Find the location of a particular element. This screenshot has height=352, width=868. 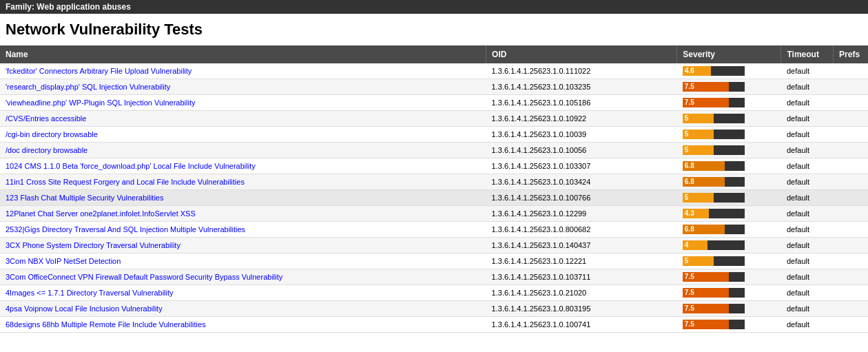

table-row-name: 4psa Voipnow Local File Inclusion Vulner… is located at coordinates (243, 309).